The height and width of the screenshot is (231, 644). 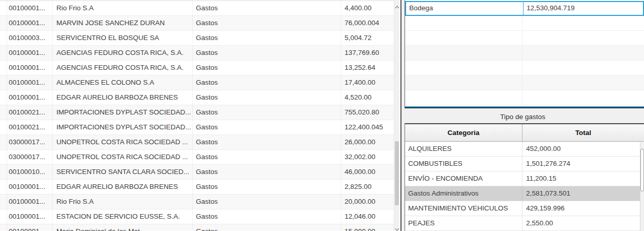 I want to click on table-header-row: Categoria Total, so click(x=525, y=133).